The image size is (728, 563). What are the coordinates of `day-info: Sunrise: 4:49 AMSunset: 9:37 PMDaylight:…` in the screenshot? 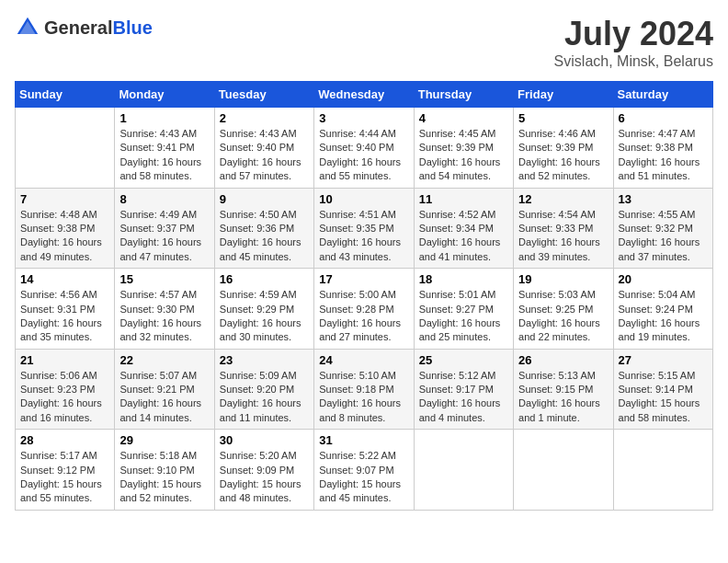 It's located at (160, 236).